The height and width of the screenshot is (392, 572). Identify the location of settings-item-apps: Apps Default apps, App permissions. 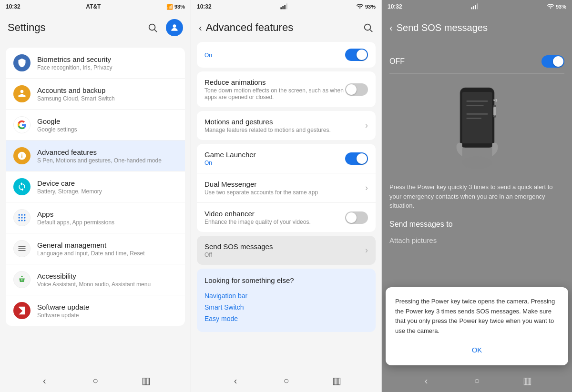
(95, 218).